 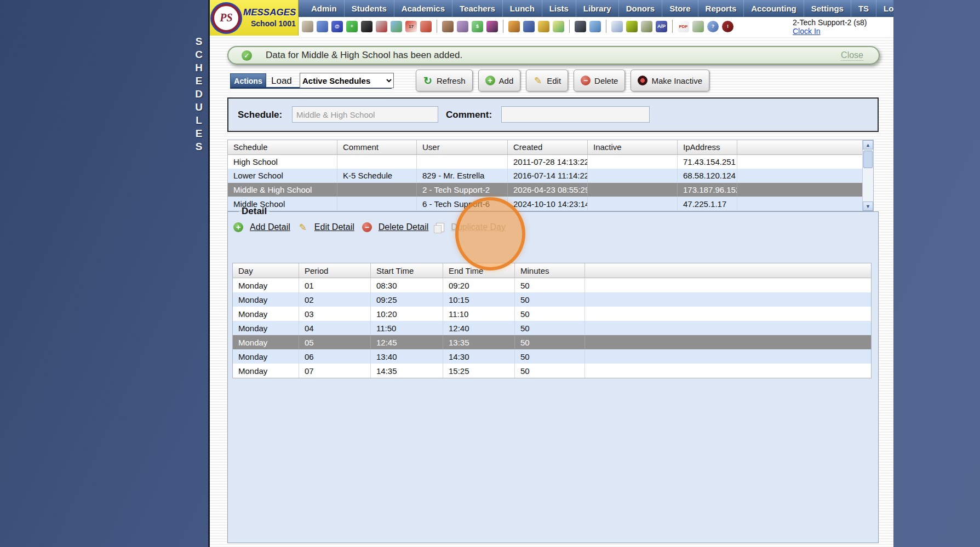 I want to click on schedule-filter-select: Active Schedules, so click(x=347, y=80).